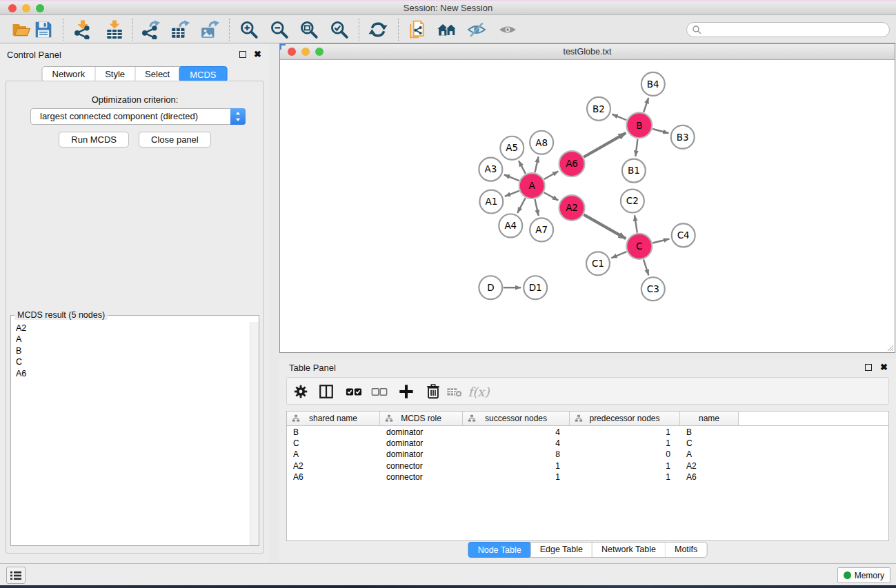  What do you see at coordinates (306, 52) in the screenshot?
I see `minimize-network-icon` at bounding box center [306, 52].